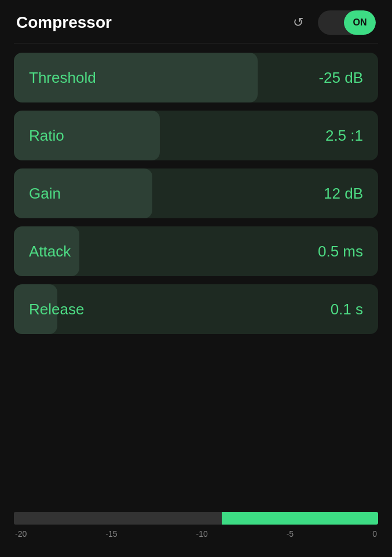 The height and width of the screenshot is (557, 392). I want to click on slider-value-ratio: 2.5 :1, so click(352, 135).